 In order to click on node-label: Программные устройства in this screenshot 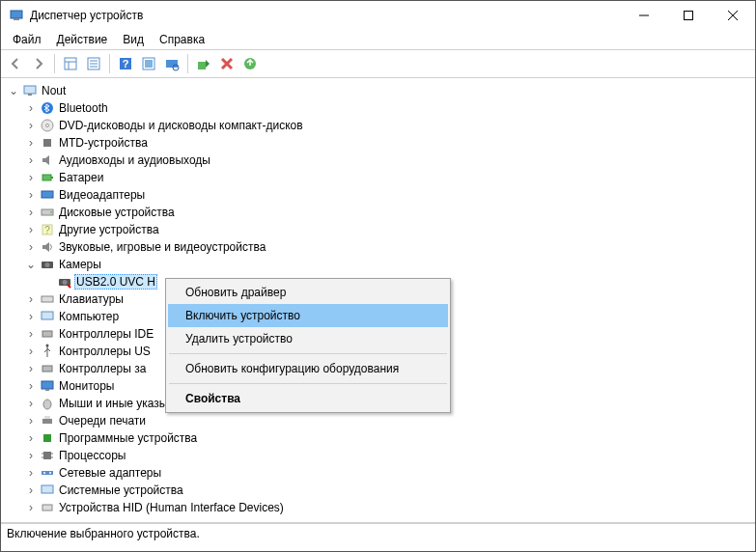, I will do `click(127, 438)`.